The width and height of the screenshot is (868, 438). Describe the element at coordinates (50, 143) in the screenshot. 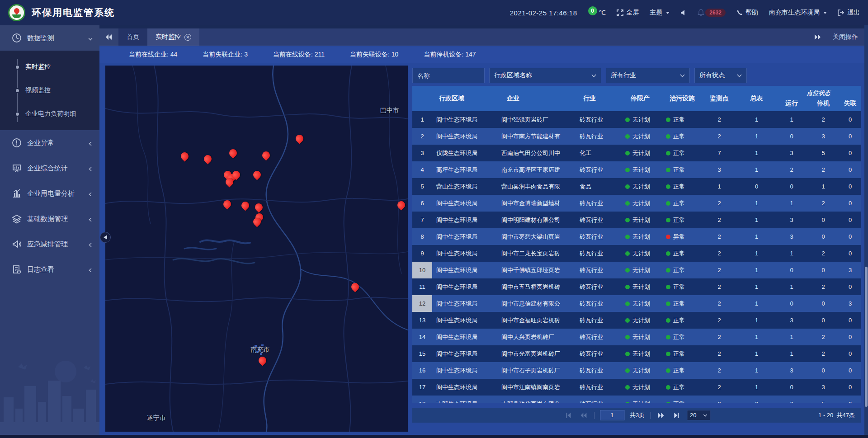

I see `sidebar-item: 企业异常` at that location.